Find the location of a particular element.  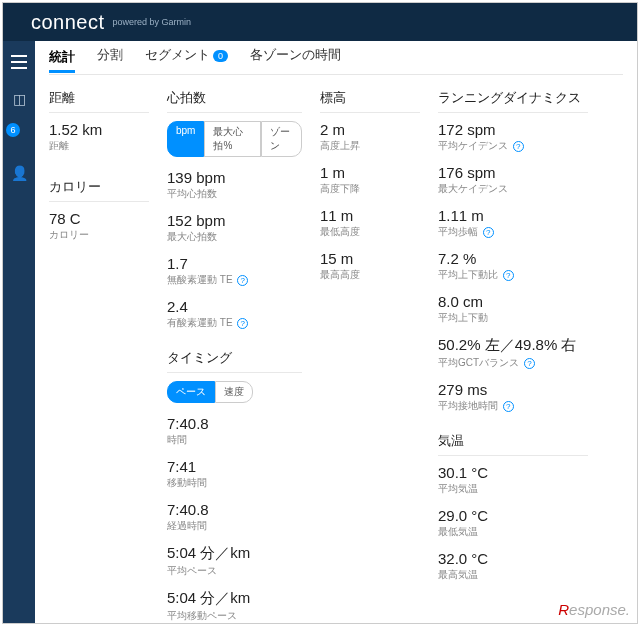

tab-split: 分割 is located at coordinates (110, 58).